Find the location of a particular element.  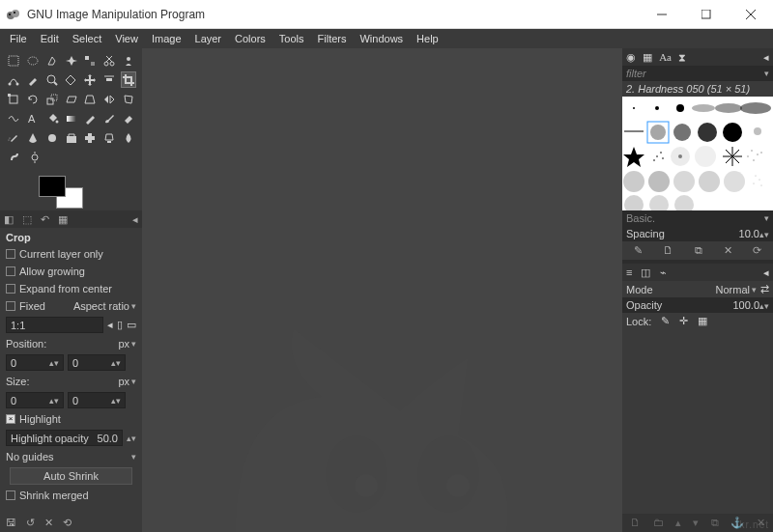

tab-undo-history-icon: ↶ is located at coordinates (44, 219).